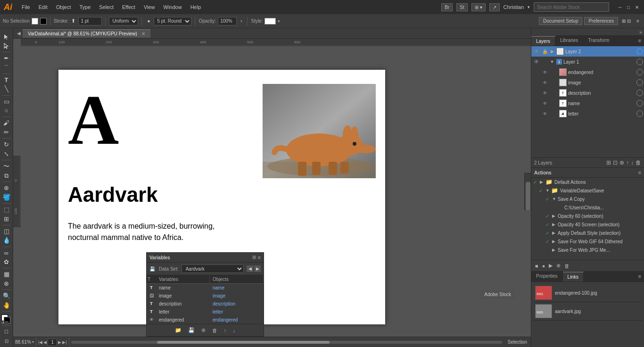 Image resolution: width=644 pixels, height=347 pixels. Describe the element at coordinates (205, 320) in the screenshot. I see `var-row-endangered: 👁 endangered endangered` at that location.